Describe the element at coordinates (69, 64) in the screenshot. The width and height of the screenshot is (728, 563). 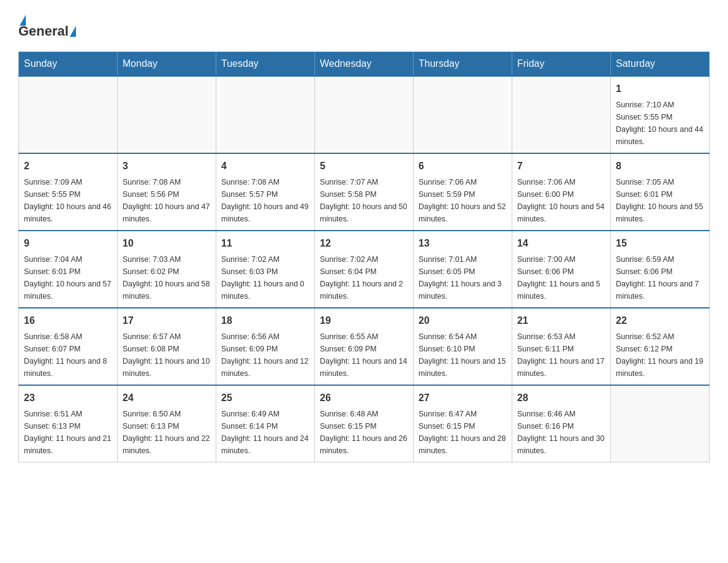
I see `col-sunday: Sunday` at that location.